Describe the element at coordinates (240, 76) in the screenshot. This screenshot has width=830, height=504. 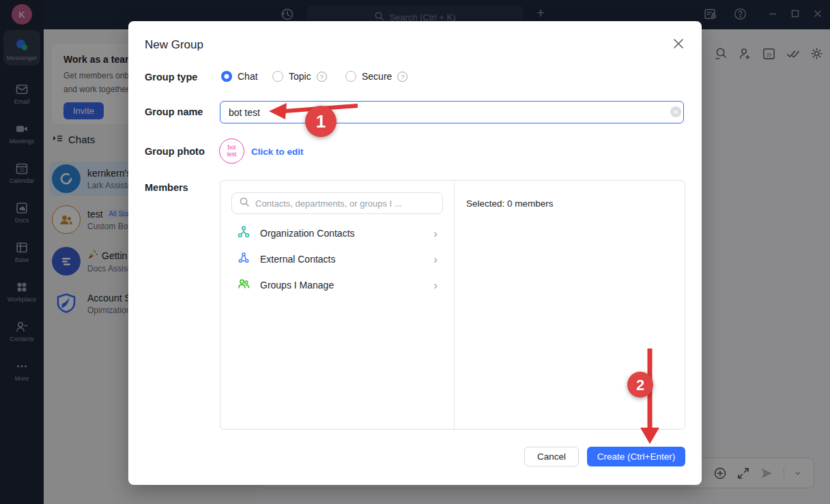
I see `radio-chat: Chat` at that location.